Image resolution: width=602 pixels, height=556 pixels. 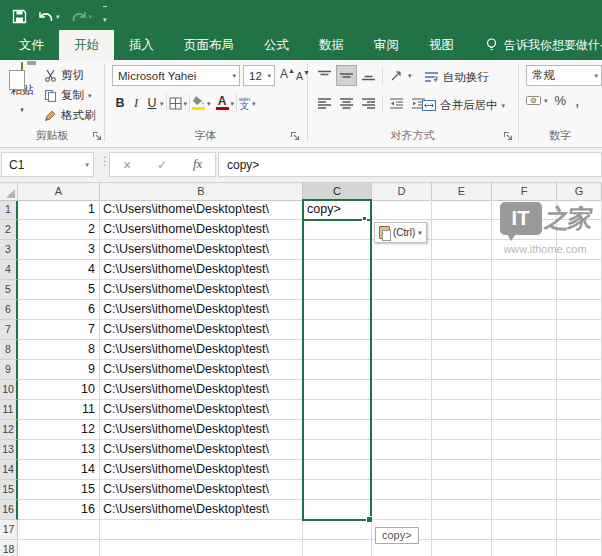 I want to click on font-color-dropdown-icon: ▾, so click(x=233, y=104).